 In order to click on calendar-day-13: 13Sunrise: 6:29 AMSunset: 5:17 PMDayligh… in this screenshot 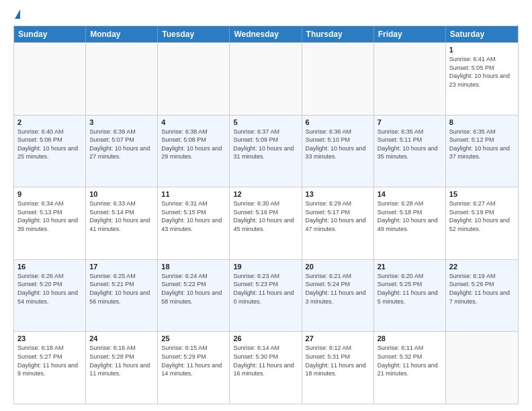, I will do `click(339, 223)`.